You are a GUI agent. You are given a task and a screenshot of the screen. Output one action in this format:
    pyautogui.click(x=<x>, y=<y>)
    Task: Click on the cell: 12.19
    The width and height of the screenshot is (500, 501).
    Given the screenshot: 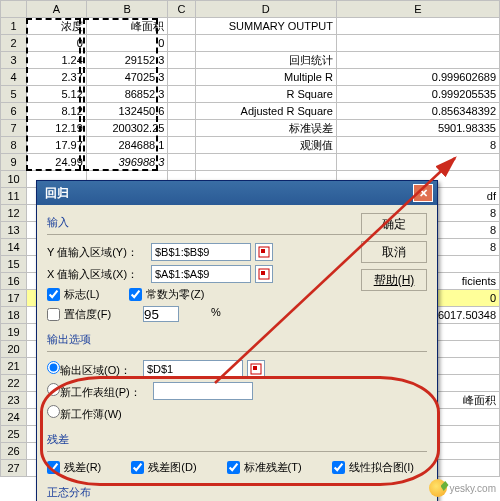 What is the action you would take?
    pyautogui.click(x=57, y=128)
    